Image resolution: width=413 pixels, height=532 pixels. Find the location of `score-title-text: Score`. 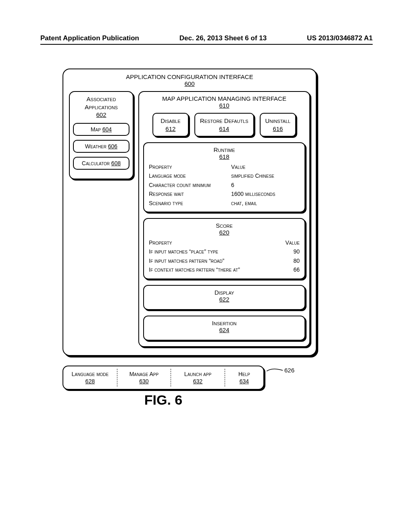

score-title-text: Score is located at coordinates (224, 226).